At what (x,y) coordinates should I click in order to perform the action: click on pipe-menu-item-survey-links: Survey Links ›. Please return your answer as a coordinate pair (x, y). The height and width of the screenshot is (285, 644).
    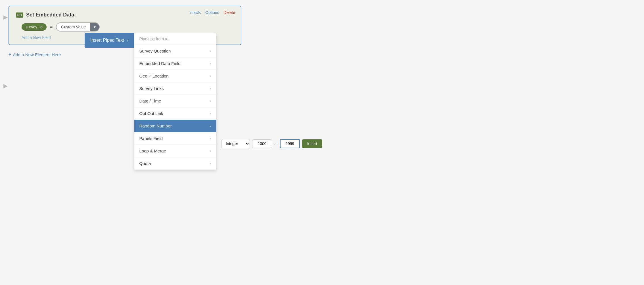
    Looking at the image, I should click on (175, 89).